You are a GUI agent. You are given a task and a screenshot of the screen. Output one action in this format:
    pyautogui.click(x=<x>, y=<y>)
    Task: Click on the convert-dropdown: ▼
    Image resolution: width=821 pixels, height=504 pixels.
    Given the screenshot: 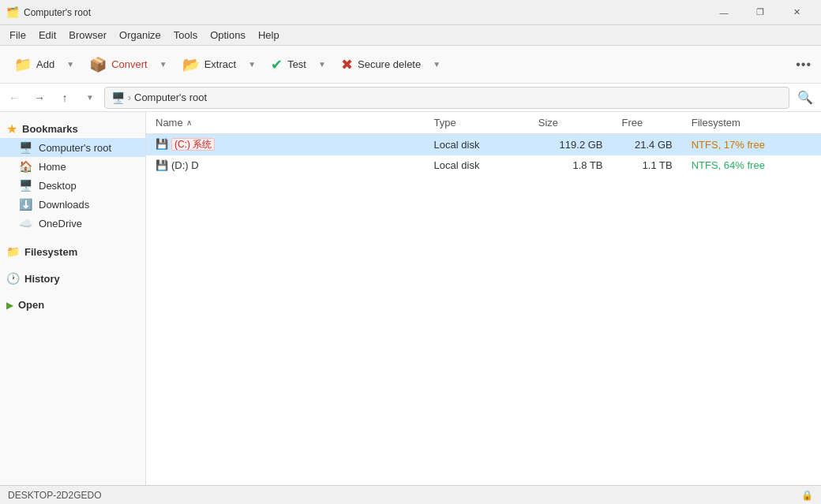 What is the action you would take?
    pyautogui.click(x=163, y=65)
    